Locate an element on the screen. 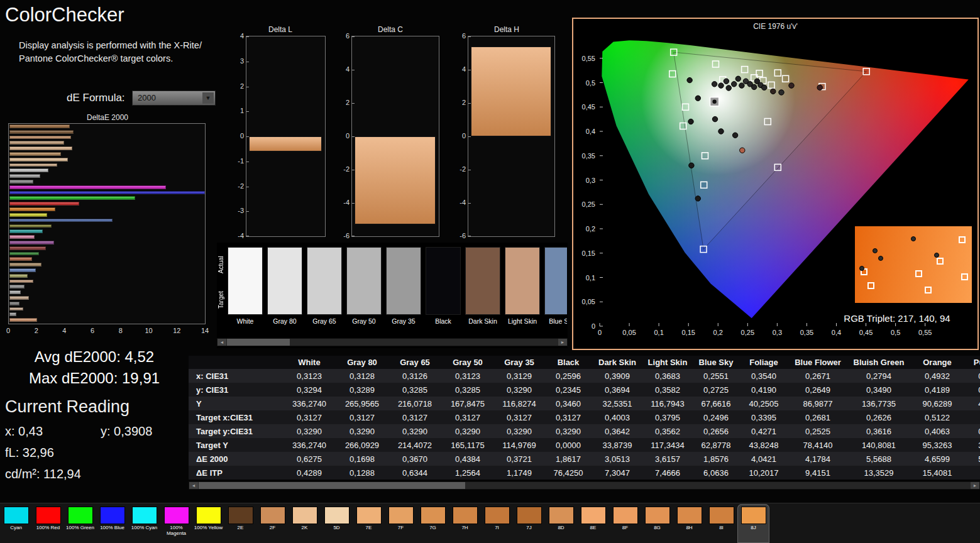 The height and width of the screenshot is (543, 980). patch-item: 8G is located at coordinates (658, 524).